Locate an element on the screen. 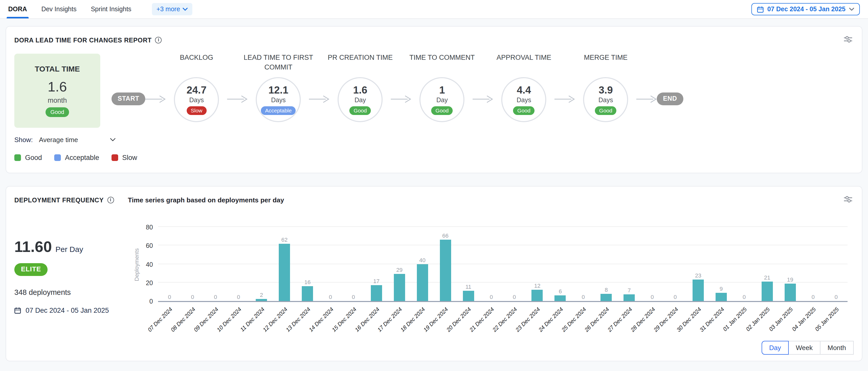  bar-value-label: 17 is located at coordinates (377, 281).